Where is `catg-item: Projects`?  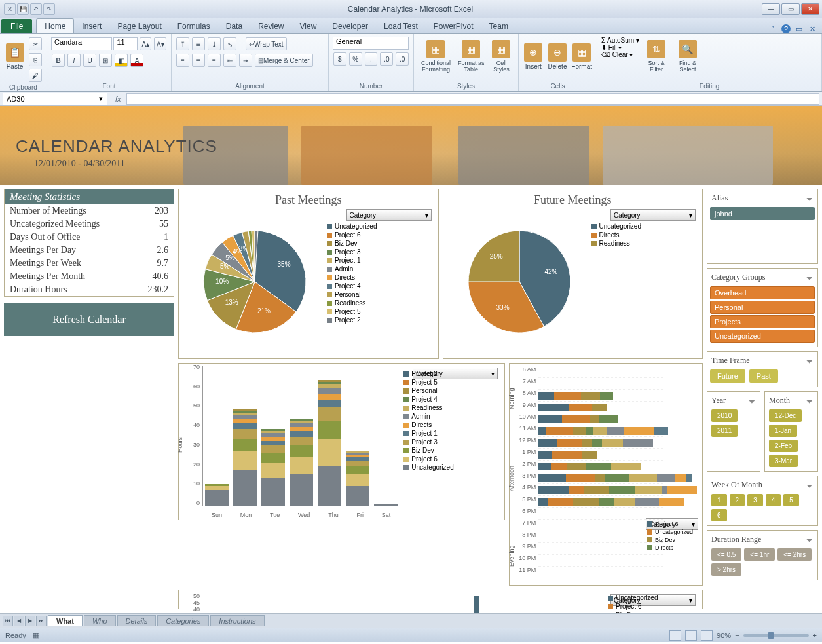 catg-item: Projects is located at coordinates (762, 322).